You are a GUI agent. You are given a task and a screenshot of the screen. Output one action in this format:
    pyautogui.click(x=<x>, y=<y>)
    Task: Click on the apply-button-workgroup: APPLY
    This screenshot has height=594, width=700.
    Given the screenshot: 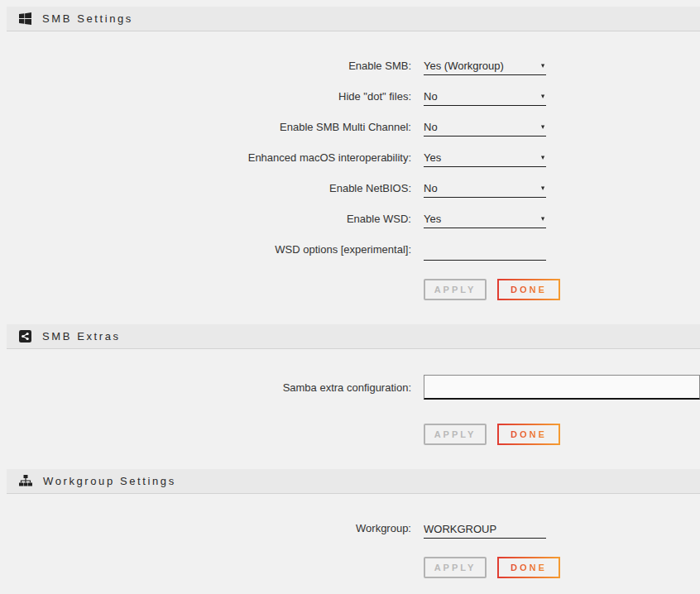 What is the action you would take?
    pyautogui.click(x=455, y=568)
    